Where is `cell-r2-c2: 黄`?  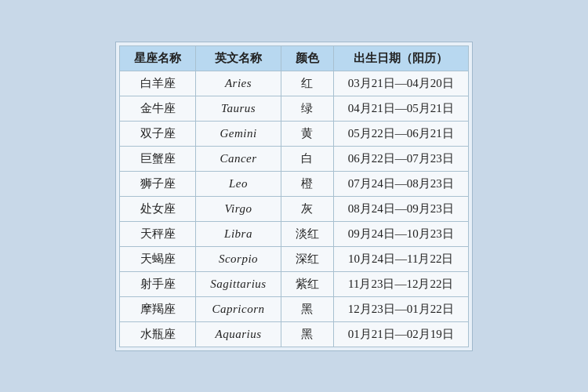
cell-r2-c2: 黄 is located at coordinates (307, 133).